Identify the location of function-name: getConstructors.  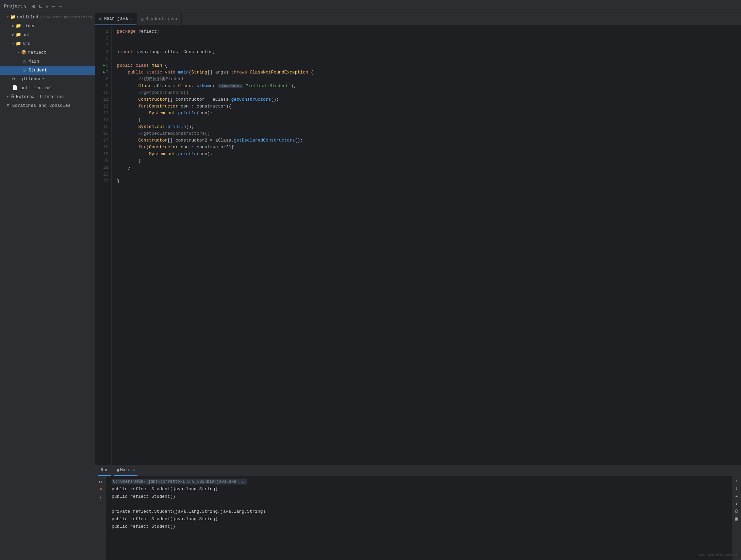
(251, 99).